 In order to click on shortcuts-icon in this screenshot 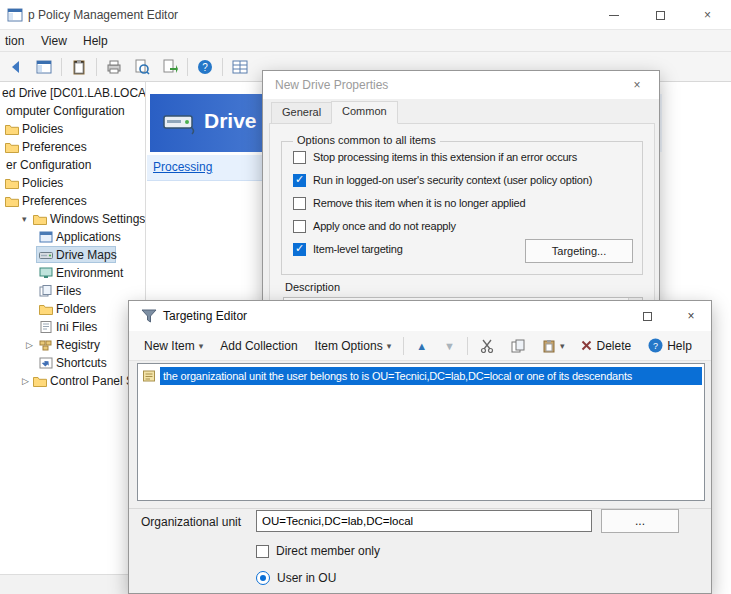, I will do `click(46, 363)`.